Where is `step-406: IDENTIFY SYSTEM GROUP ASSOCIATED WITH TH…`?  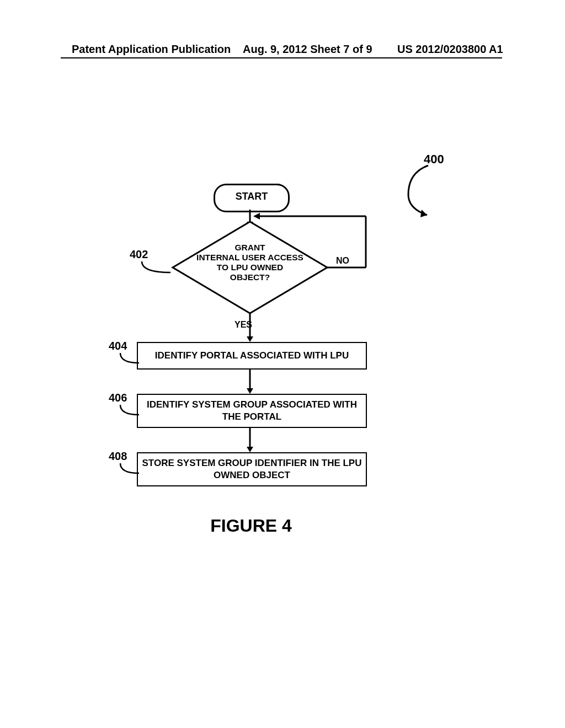
step-406: IDENTIFY SYSTEM GROUP ASSOCIATED WITH TH… is located at coordinates (252, 411).